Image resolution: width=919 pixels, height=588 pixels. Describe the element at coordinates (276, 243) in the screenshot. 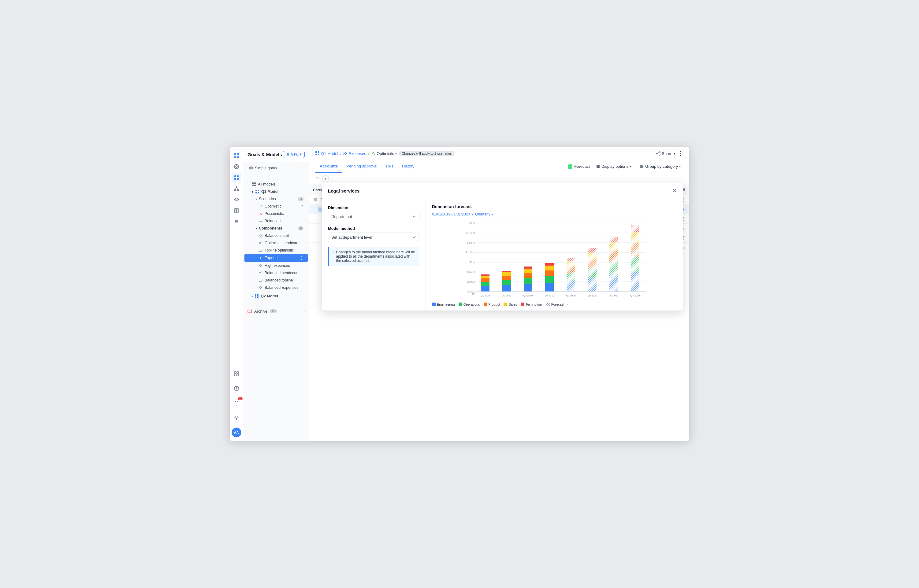

I see `sidebar-item-optimistic-headcount: Optimistic headcou...` at that location.